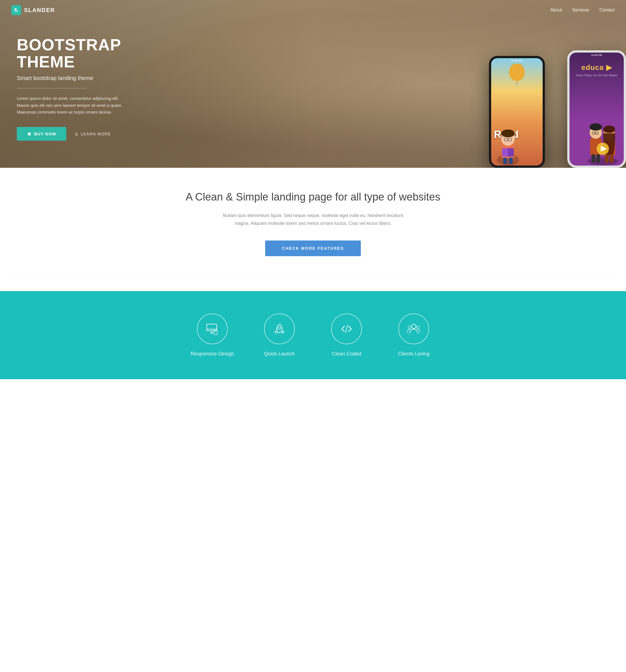 The image size is (626, 672). I want to click on learn-label: LEARN MORE, so click(96, 134).